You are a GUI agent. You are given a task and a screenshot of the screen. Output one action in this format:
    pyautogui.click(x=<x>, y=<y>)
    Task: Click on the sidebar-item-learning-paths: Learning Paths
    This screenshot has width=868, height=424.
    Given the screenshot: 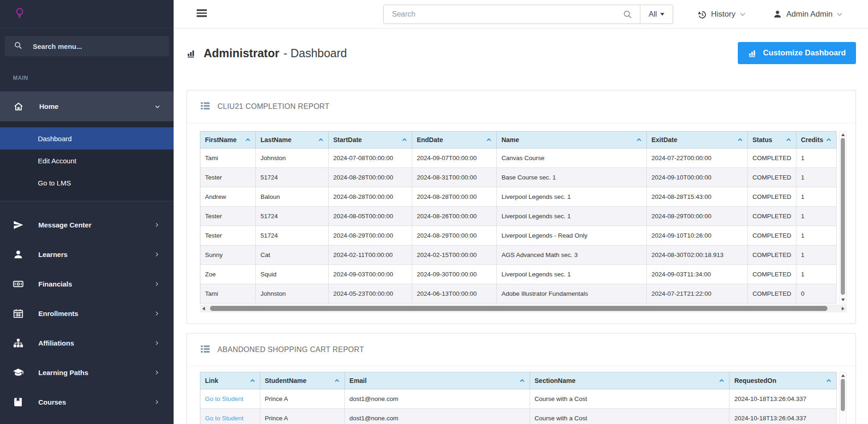 What is the action you would take?
    pyautogui.click(x=87, y=372)
    